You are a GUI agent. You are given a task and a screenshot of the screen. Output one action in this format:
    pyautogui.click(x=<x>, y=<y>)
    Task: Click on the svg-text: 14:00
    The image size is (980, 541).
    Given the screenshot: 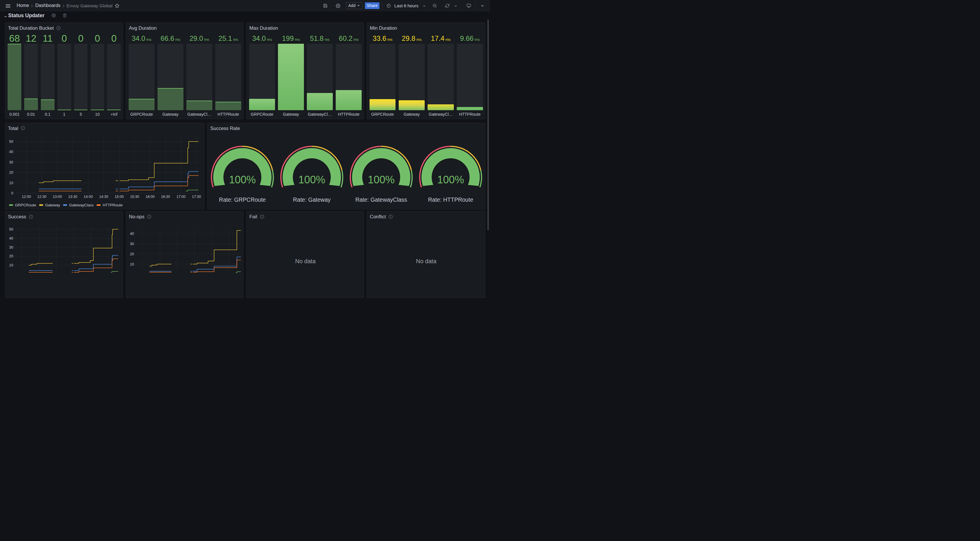 What is the action you would take?
    pyautogui.click(x=88, y=196)
    